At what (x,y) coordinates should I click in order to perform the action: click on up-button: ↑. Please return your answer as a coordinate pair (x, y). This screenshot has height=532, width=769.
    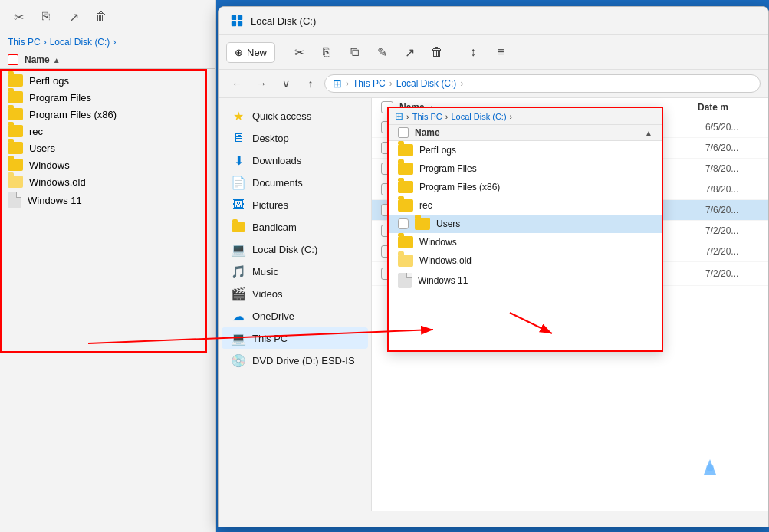
    Looking at the image, I should click on (311, 84).